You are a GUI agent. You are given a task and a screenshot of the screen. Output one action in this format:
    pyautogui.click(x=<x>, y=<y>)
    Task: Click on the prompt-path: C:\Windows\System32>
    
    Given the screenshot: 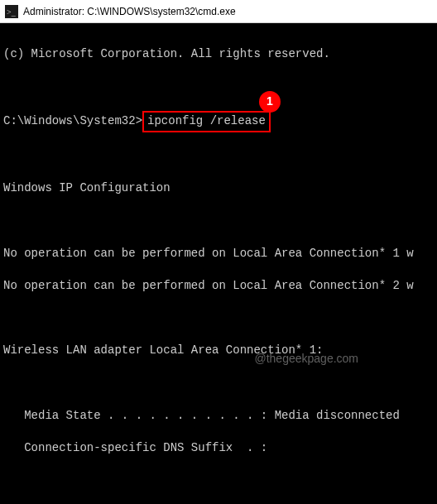 What is the action you would take?
    pyautogui.click(x=73, y=121)
    